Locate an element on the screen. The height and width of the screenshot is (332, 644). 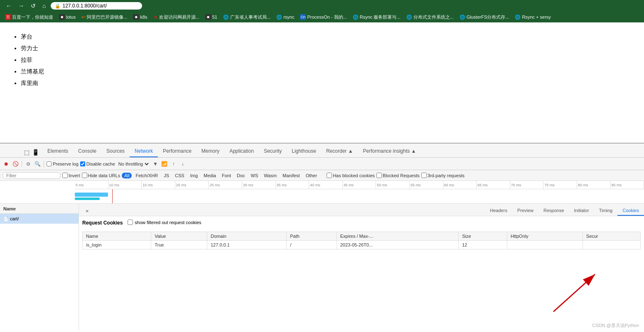
invert-text: Invert is located at coordinates (74, 176).